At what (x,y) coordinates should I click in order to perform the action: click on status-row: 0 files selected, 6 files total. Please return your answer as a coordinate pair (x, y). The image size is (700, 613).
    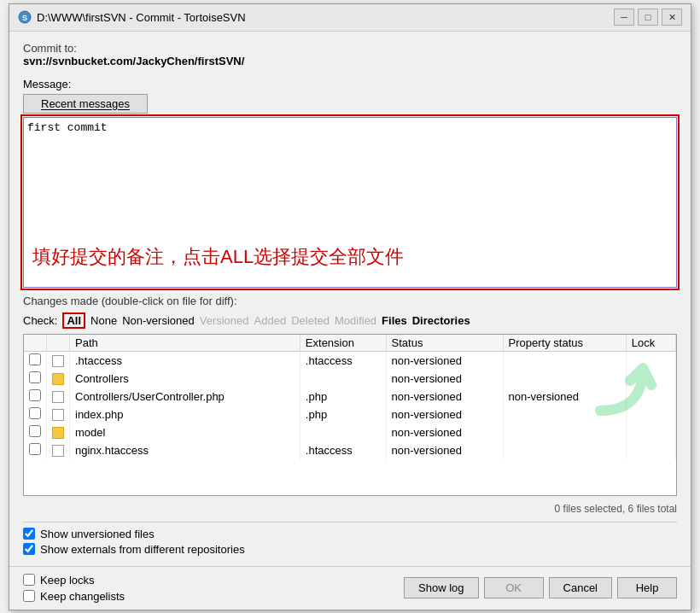
    Looking at the image, I should click on (350, 508).